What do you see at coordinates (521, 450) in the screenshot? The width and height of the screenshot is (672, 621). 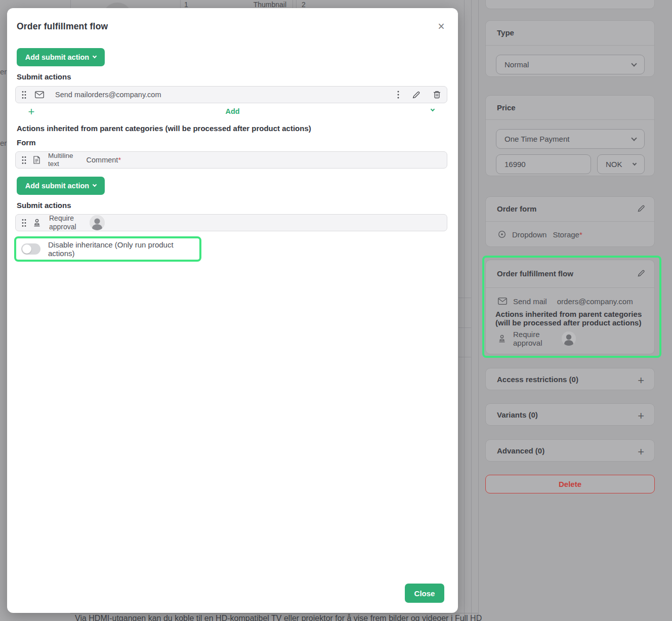 I see `card-title: Advanced (0)` at bounding box center [521, 450].